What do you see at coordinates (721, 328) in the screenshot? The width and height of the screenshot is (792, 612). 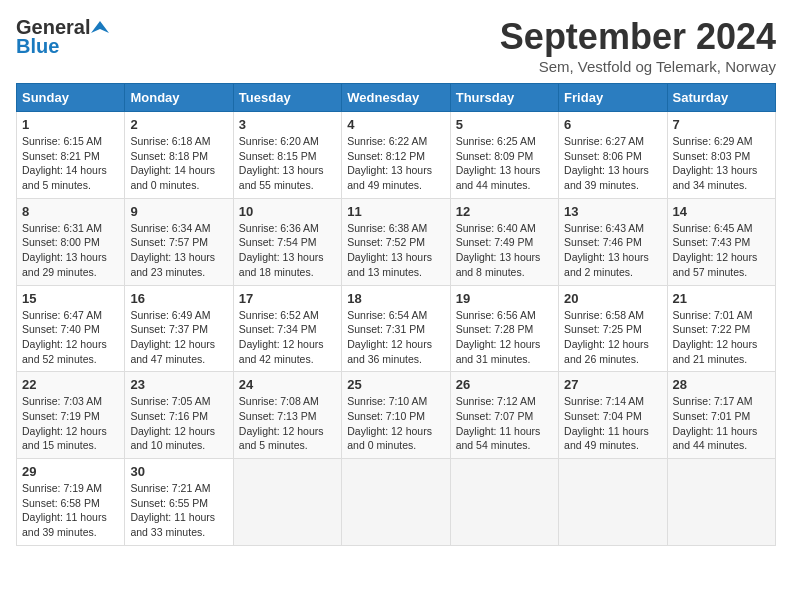 I see `calendar-cell: 21Sunrise: 7:01 AMSunset: 7:22 PMDayligh…` at bounding box center [721, 328].